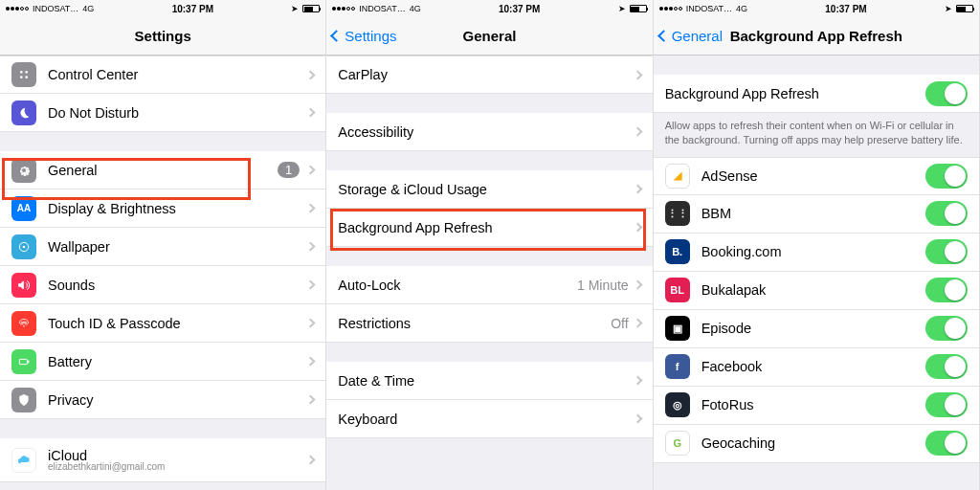 The width and height of the screenshot is (980, 490). Describe the element at coordinates (948, 9) in the screenshot. I see `location-icon: ➤` at that location.